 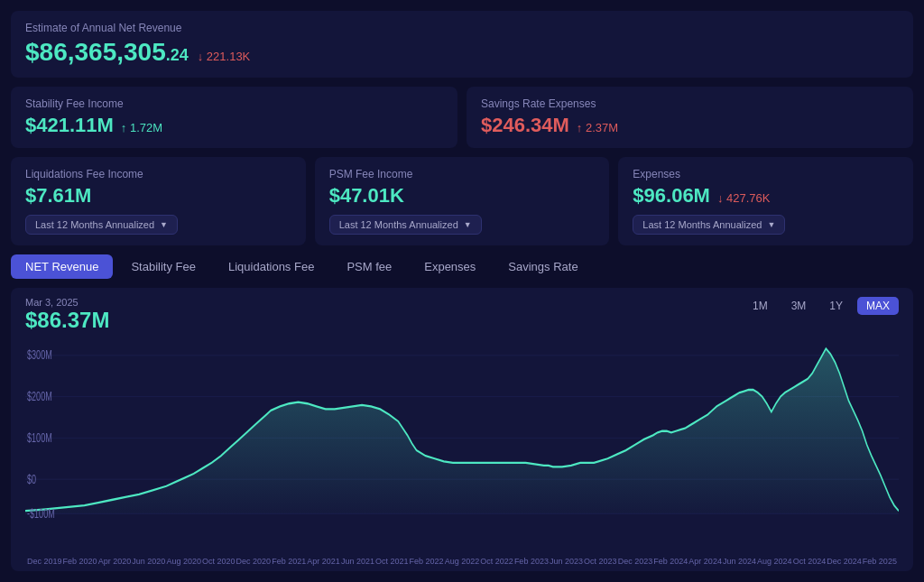 I want to click on expenses-dropdown: Last 12 Months Annualized ▼, so click(x=709, y=225).